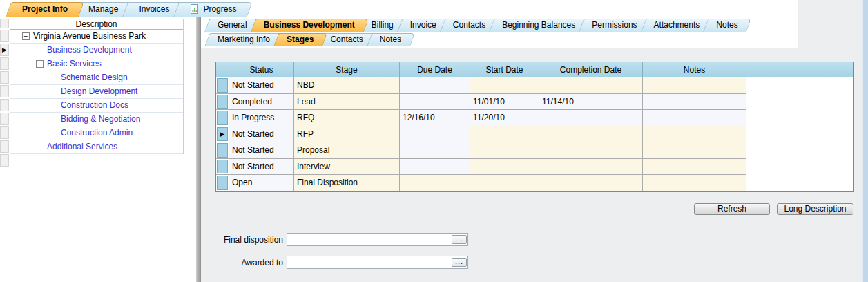 The width and height of the screenshot is (868, 282). Describe the element at coordinates (97, 64) in the screenshot. I see `tree-item-basic-services: −Basic Services` at that location.